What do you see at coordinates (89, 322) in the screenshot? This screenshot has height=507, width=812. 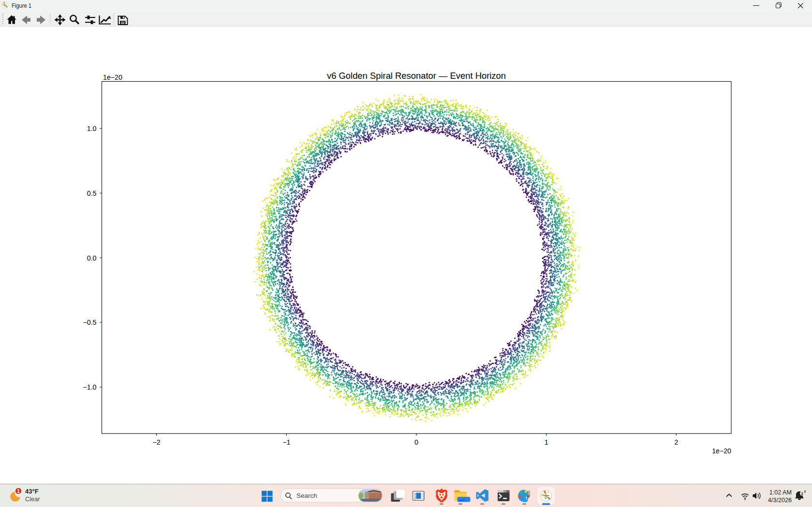 I see `svg-text: −0.5` at bounding box center [89, 322].